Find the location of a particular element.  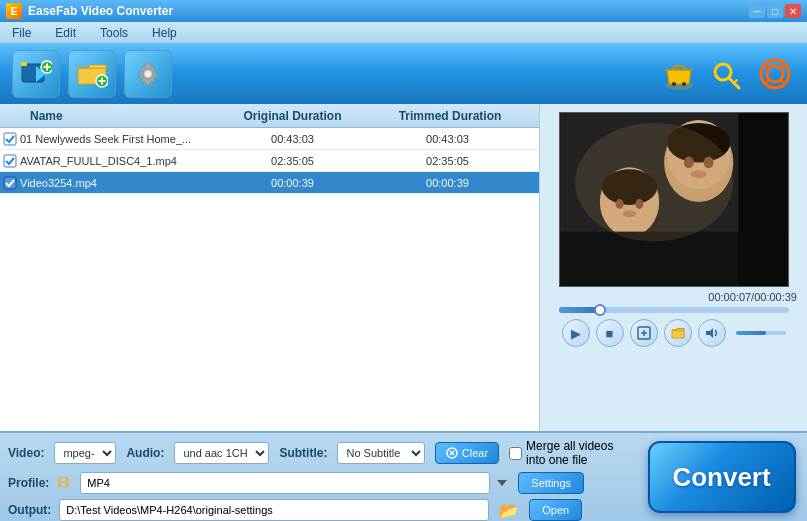

volume-button is located at coordinates (712, 333).